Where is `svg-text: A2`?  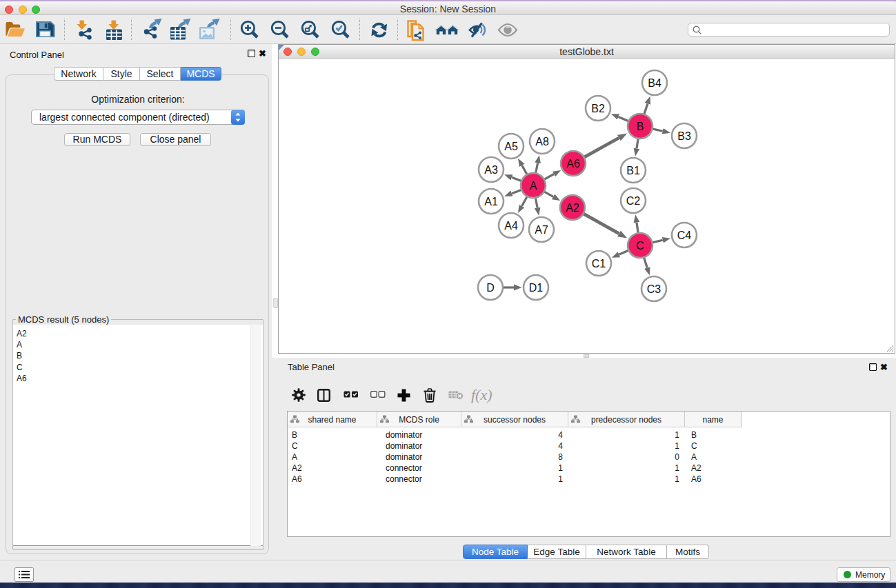
svg-text: A2 is located at coordinates (573, 208).